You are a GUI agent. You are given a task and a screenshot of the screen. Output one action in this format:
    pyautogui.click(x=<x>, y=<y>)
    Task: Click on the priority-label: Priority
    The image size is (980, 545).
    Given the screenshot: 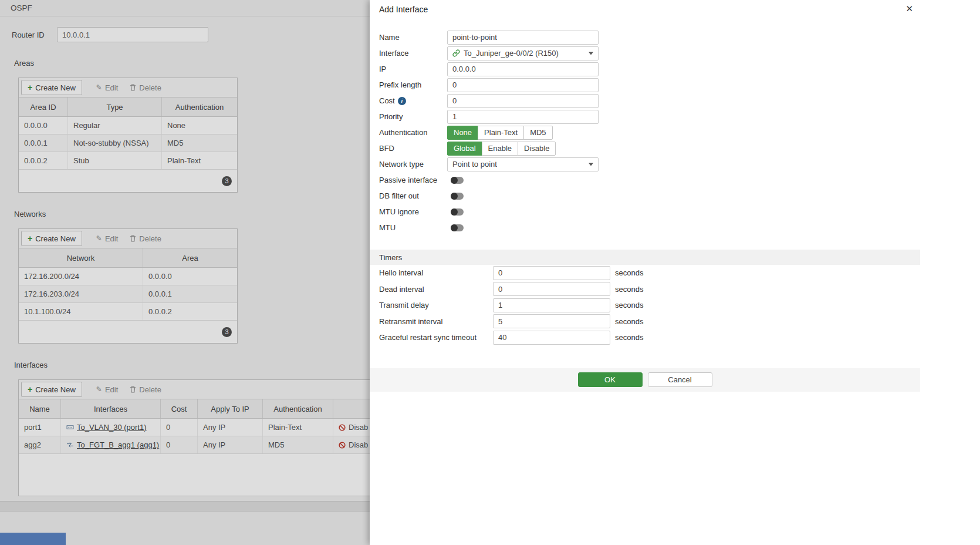 What is the action you would take?
    pyautogui.click(x=413, y=116)
    